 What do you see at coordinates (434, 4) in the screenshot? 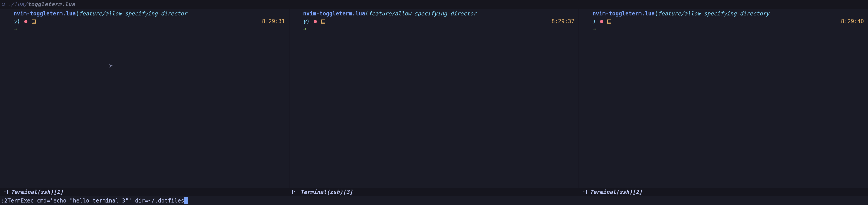
I see `tabline: ./lua/toggleterm.lua` at bounding box center [434, 4].